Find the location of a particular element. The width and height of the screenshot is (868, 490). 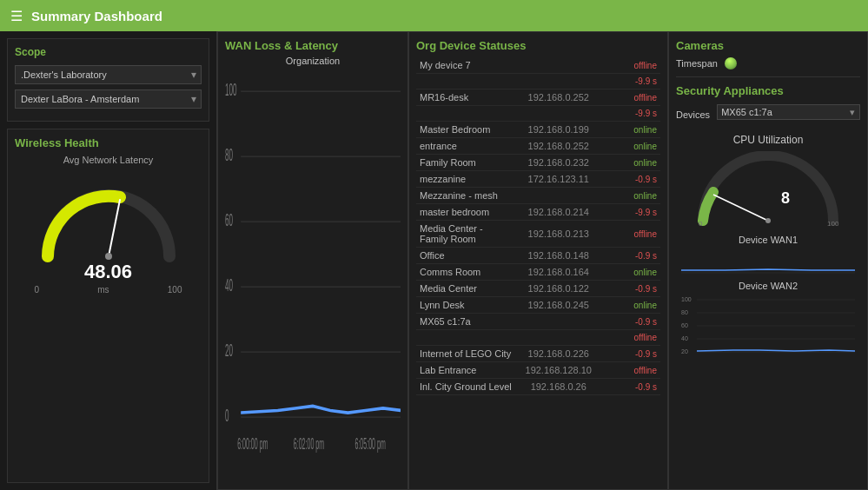

cameras-title: Cameras is located at coordinates (768, 45).